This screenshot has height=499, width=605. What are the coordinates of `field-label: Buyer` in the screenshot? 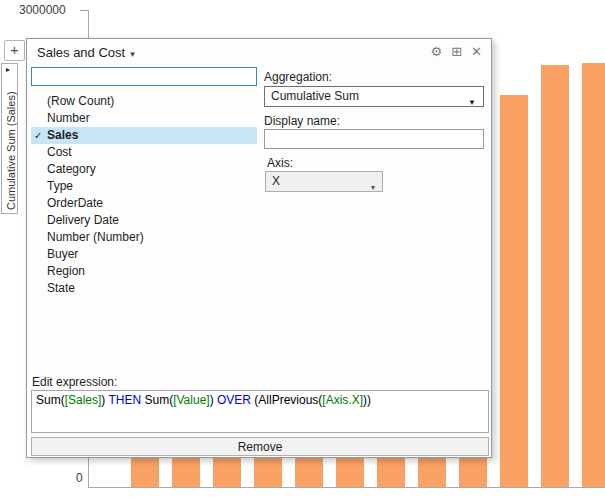 It's located at (62, 254).